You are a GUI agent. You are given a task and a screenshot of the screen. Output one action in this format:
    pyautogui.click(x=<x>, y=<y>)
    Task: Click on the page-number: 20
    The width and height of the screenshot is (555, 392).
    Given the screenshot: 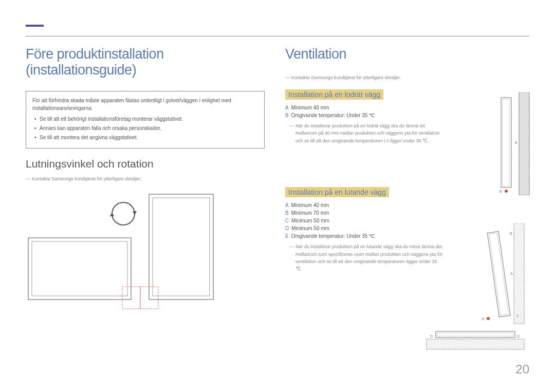 What is the action you would take?
    pyautogui.click(x=522, y=369)
    